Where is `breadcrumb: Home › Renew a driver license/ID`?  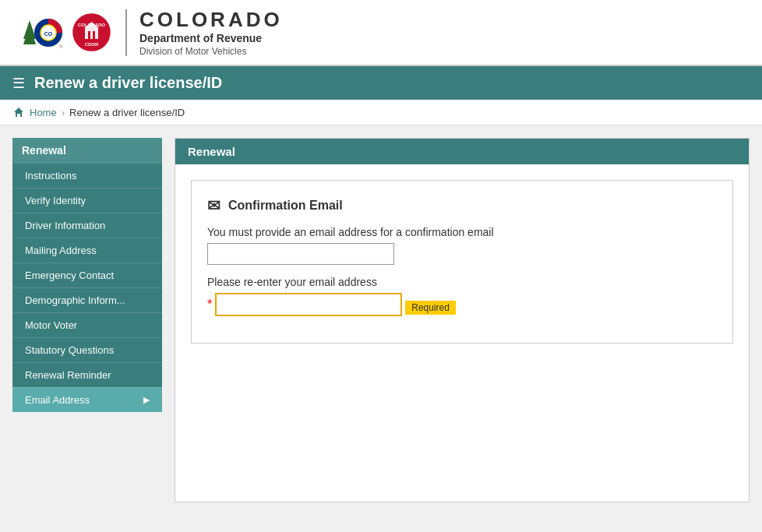
breadcrumb: Home › Renew a driver license/ID is located at coordinates (381, 112).